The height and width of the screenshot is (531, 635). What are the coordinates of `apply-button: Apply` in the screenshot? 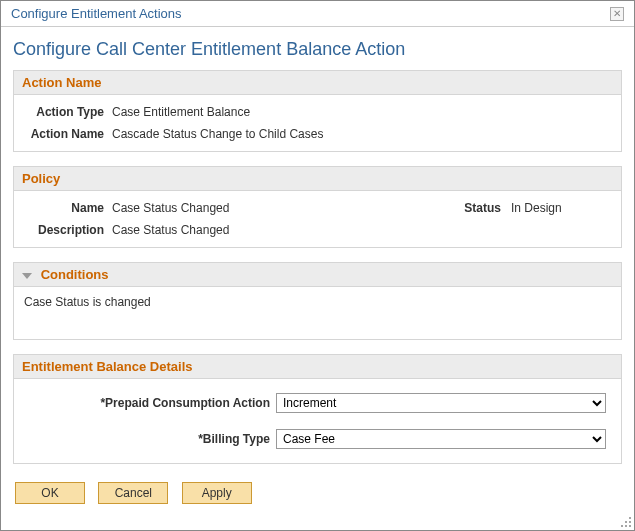 It's located at (217, 493).